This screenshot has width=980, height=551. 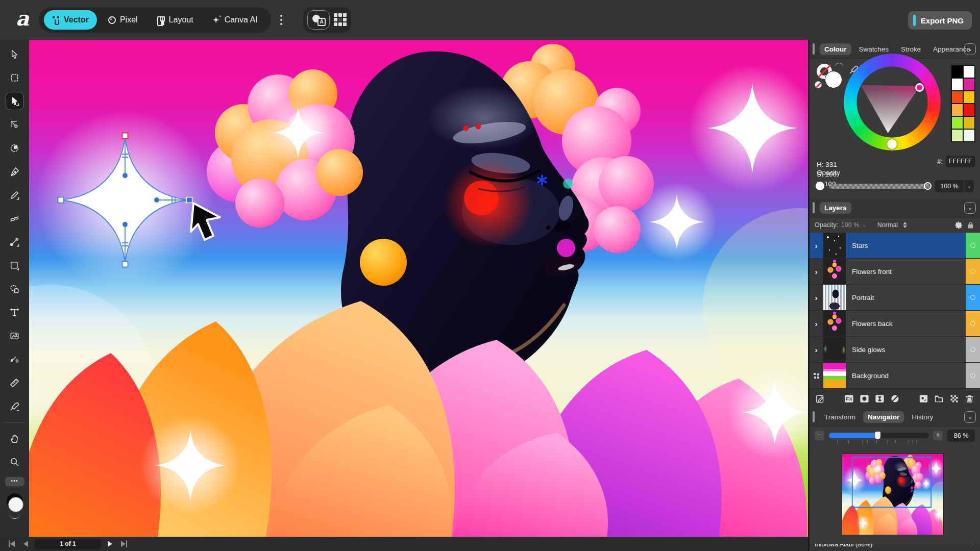 What do you see at coordinates (15, 171) in the screenshot?
I see `pen-tool` at bounding box center [15, 171].